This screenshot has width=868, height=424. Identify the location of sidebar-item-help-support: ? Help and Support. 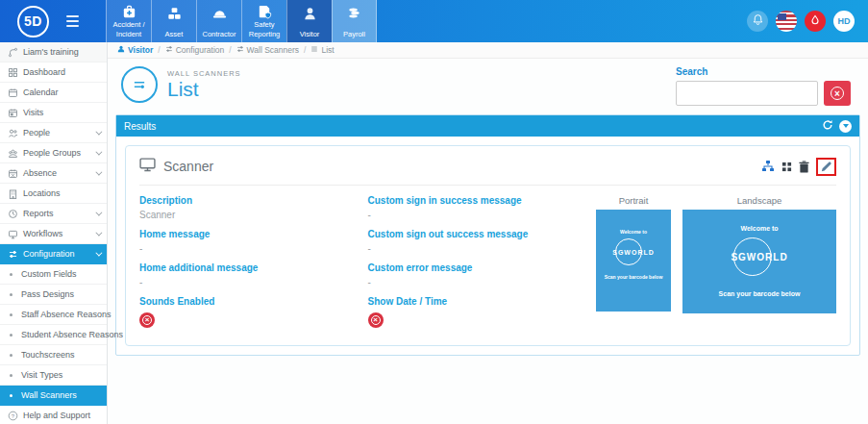
(54, 415).